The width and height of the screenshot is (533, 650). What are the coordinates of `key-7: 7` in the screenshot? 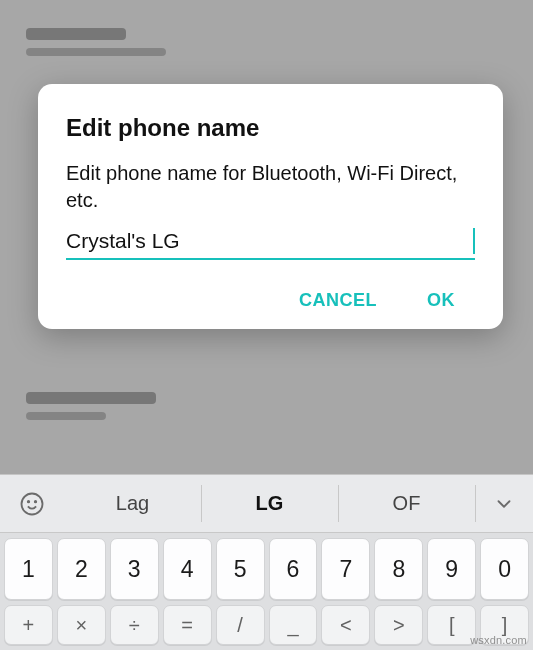 It's located at (346, 569).